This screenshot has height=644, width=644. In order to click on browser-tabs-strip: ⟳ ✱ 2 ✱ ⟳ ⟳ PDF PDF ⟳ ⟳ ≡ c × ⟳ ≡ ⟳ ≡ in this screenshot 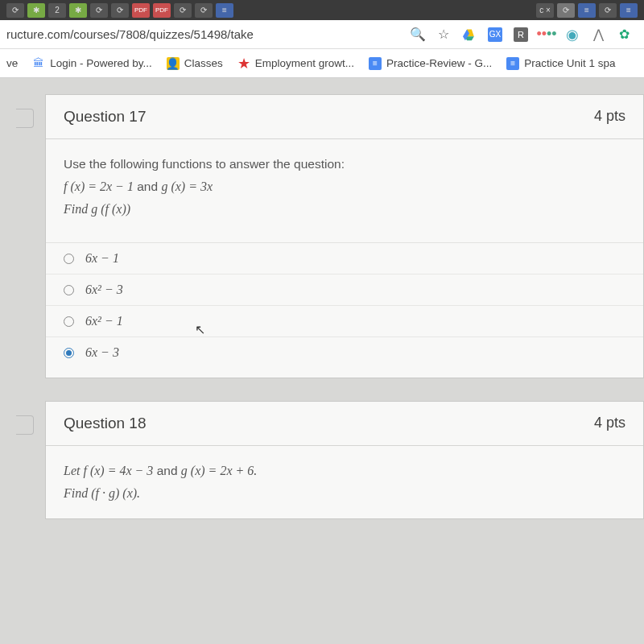, I will do `click(322, 10)`.